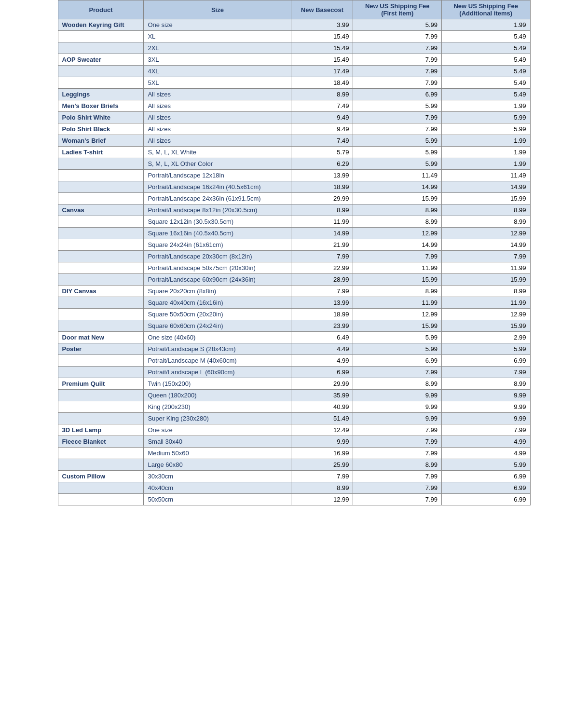 The image size is (588, 722). Describe the element at coordinates (322, 10) in the screenshot. I see `col-header-basecost: New Basecost` at that location.